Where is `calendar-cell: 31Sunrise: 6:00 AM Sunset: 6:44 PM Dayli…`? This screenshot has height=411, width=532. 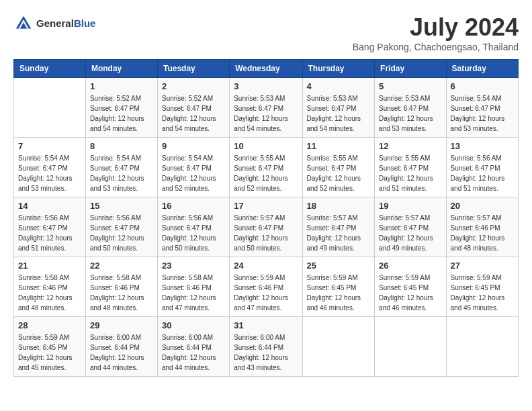 calendar-cell: 31Sunrise: 6:00 AM Sunset: 6:44 PM Dayli… is located at coordinates (266, 347).